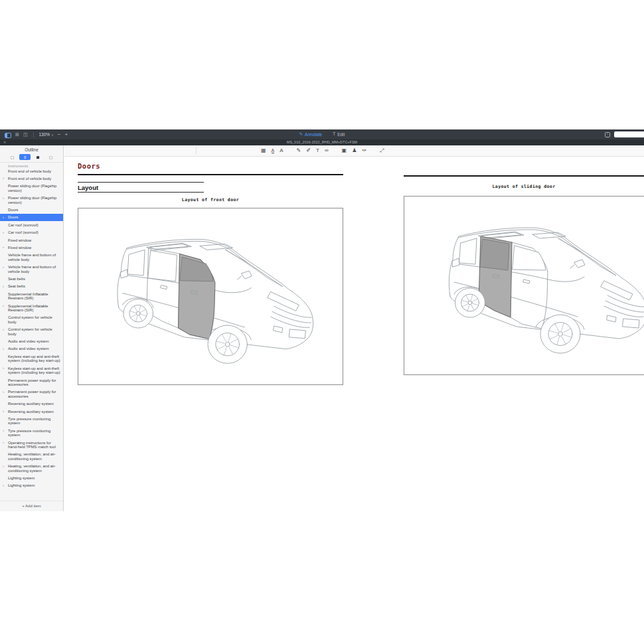 This screenshot has width=644, height=644. Describe the element at coordinates (32, 404) in the screenshot. I see `outline-item: Reversing auxiliary system` at that location.